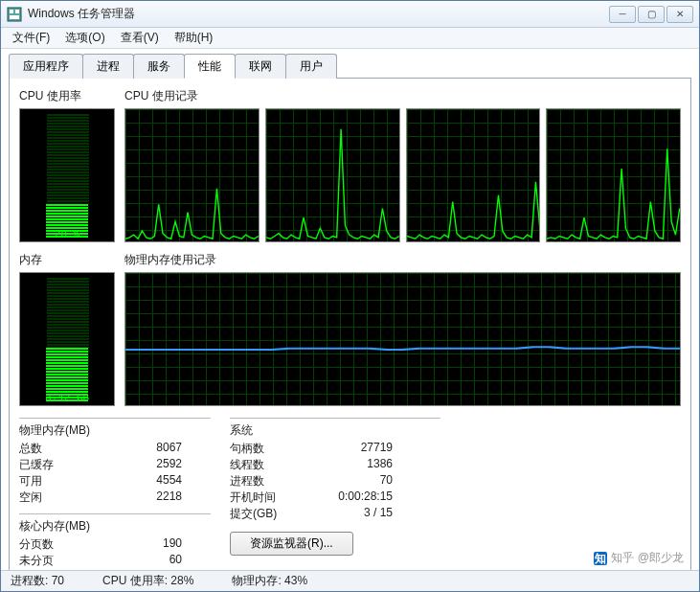  Describe the element at coordinates (193, 38) in the screenshot. I see `menu-help: 帮助(H)` at that location.